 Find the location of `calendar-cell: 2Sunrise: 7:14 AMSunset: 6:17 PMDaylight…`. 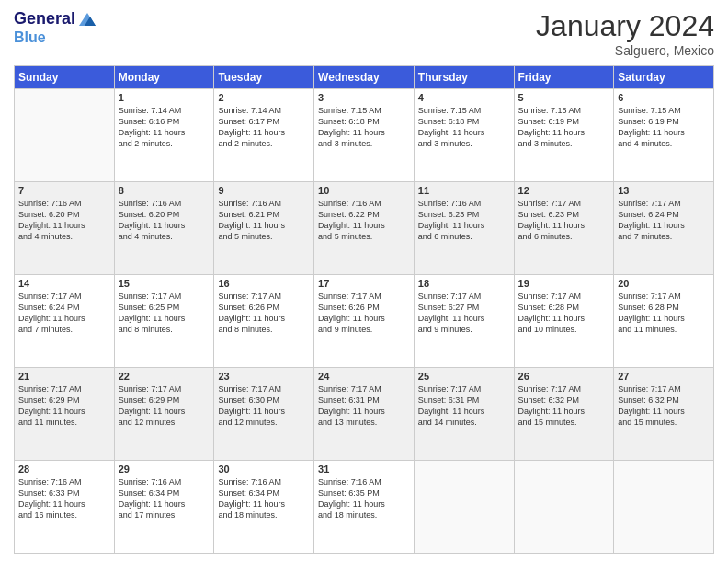

calendar-cell: 2Sunrise: 7:14 AMSunset: 6:17 PMDaylight… is located at coordinates (265, 136).